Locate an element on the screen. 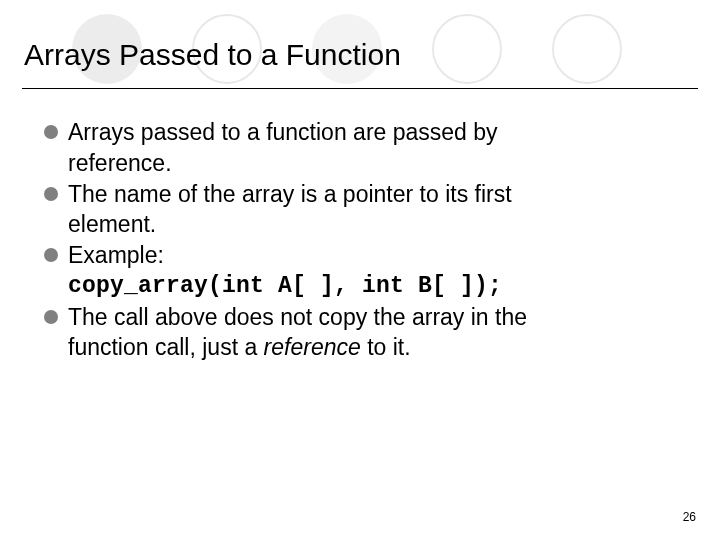 The image size is (720, 540). bullet-text: The name of the array is a pointer to it… is located at coordinates (372, 194).